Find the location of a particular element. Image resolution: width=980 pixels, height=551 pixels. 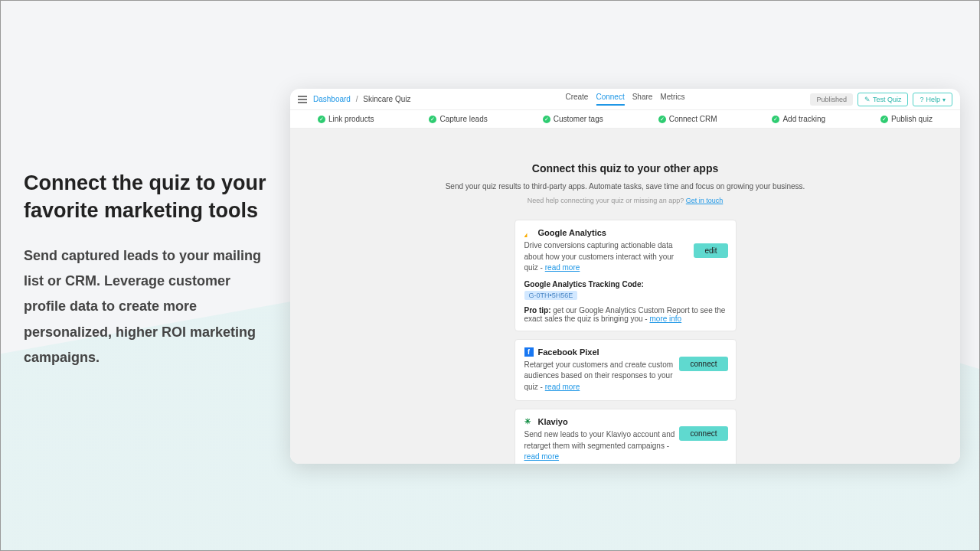

test-quiz-button: ✎Test Quiz is located at coordinates (884, 99).